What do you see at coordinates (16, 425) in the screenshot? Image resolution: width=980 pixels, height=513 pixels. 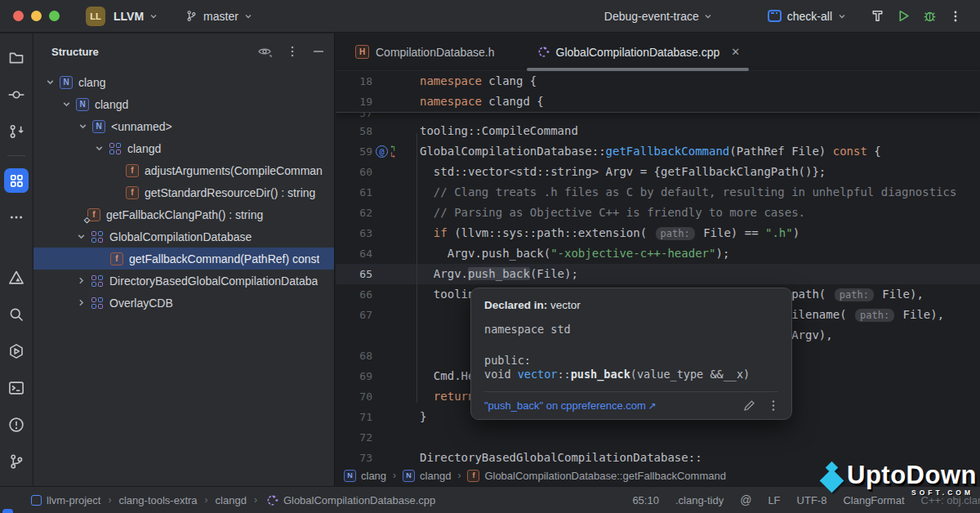 I see `problems-icon` at bounding box center [16, 425].